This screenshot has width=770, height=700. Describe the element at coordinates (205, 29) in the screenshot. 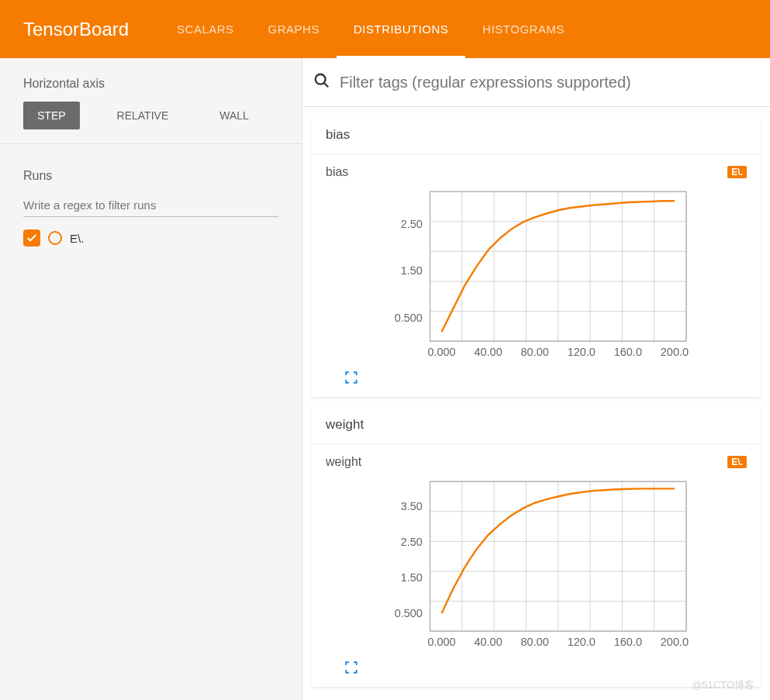

I see `tab-scalars: SCALARS` at that location.